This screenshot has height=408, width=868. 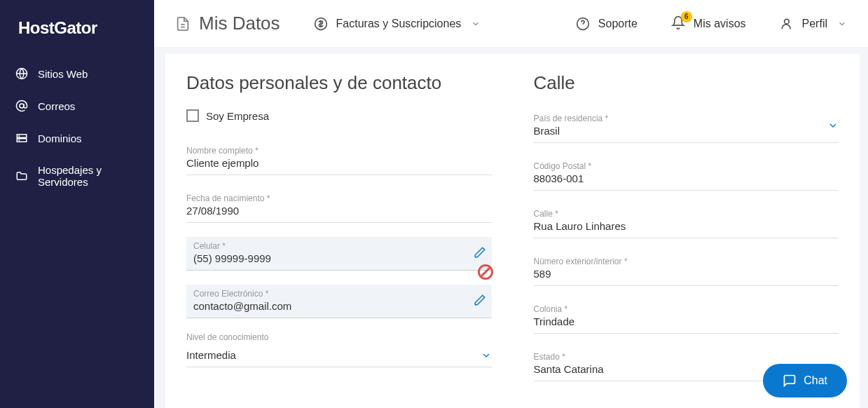 I want to click on field-dob: Fecha de nacimiento * 27/08/1990, so click(x=339, y=206).